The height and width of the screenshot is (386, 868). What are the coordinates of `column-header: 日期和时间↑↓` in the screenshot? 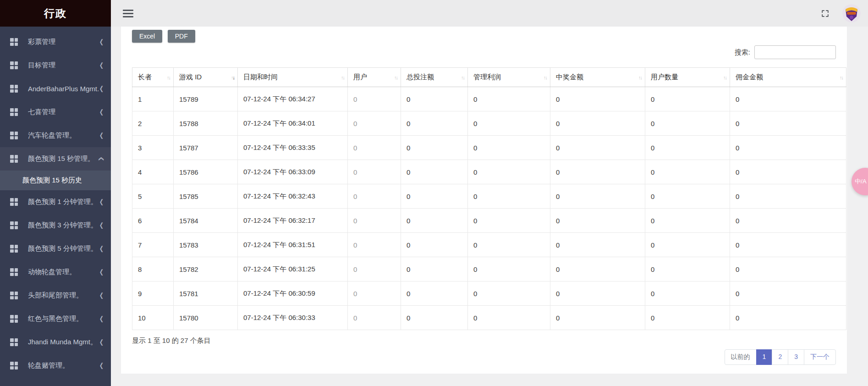 It's located at (293, 77).